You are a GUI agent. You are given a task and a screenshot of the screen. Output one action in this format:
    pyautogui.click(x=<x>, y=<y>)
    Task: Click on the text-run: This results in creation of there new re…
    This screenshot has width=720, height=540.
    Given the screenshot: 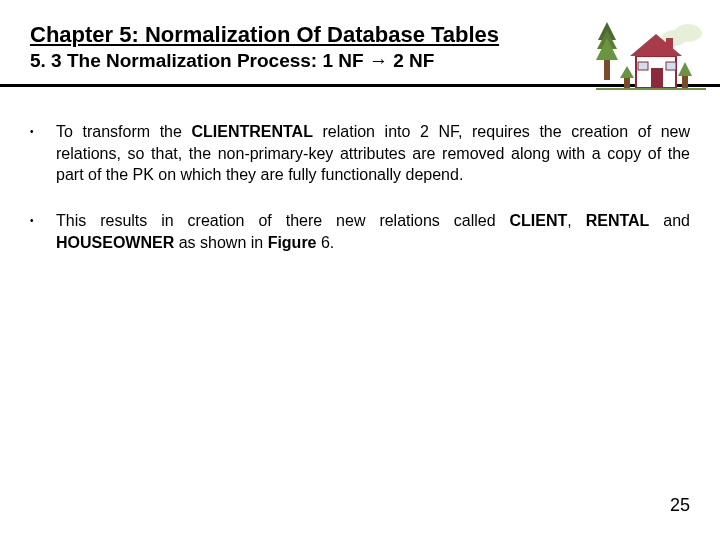 What is the action you would take?
    pyautogui.click(x=283, y=220)
    